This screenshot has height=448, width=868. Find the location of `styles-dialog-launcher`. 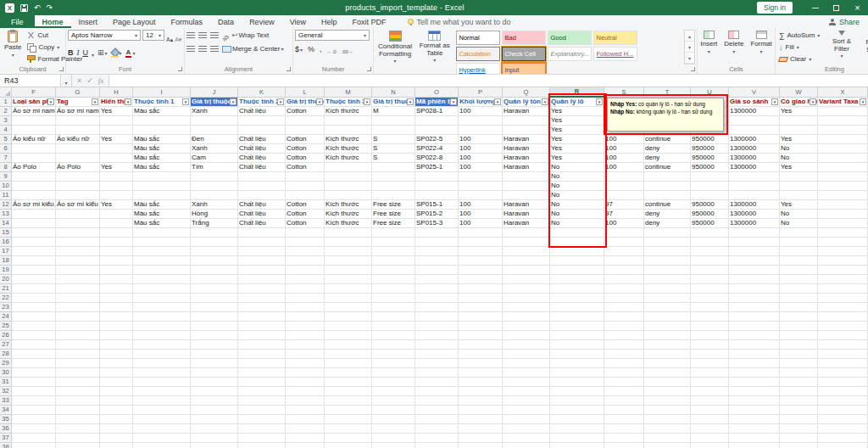

styles-dialog-launcher is located at coordinates (693, 70).